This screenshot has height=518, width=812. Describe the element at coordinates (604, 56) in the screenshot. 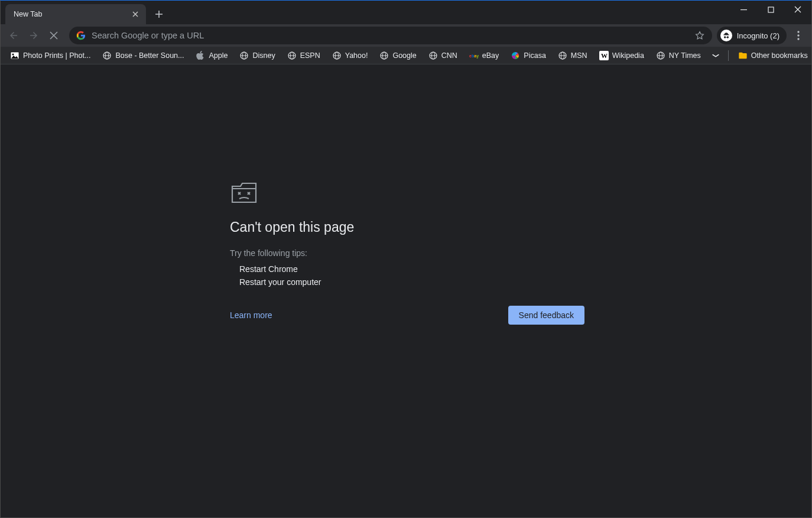

I see `svg-text: W` at that location.